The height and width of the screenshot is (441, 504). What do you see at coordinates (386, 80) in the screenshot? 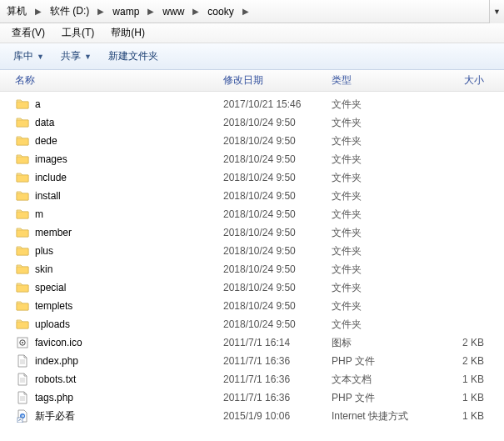
I see `column-type: 类型` at bounding box center [386, 80].